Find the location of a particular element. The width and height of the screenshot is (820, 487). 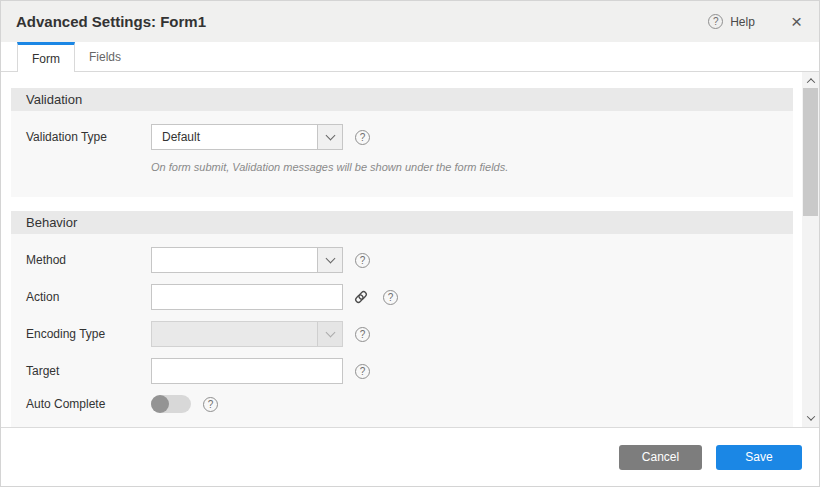

action-label: Action is located at coordinates (88, 297).